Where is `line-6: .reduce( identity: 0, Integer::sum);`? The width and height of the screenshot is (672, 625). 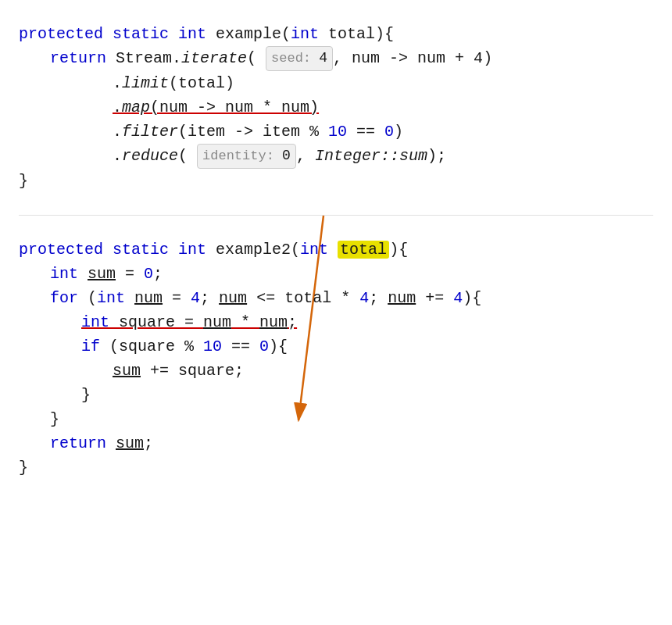 line-6: .reduce( identity: 0, Integer::sum); is located at coordinates (336, 156).